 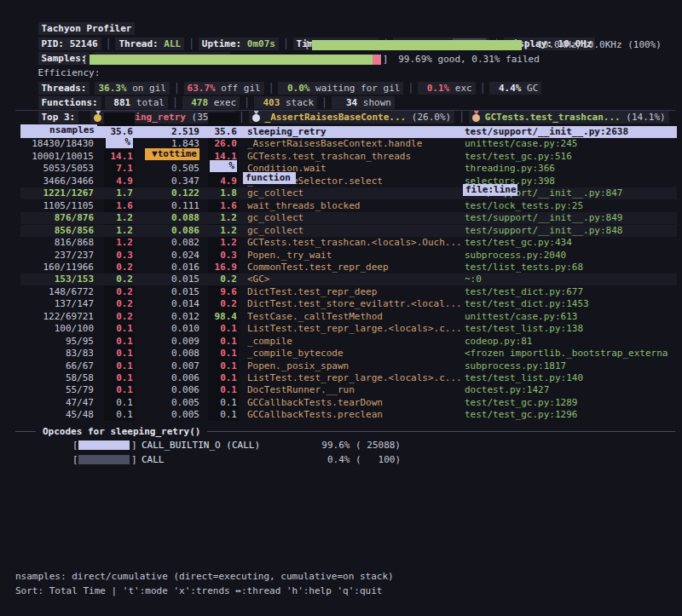 I want to click on table-row: 816/8681.20.0821.2GCTests.test_trashcan.…, so click(x=349, y=243).